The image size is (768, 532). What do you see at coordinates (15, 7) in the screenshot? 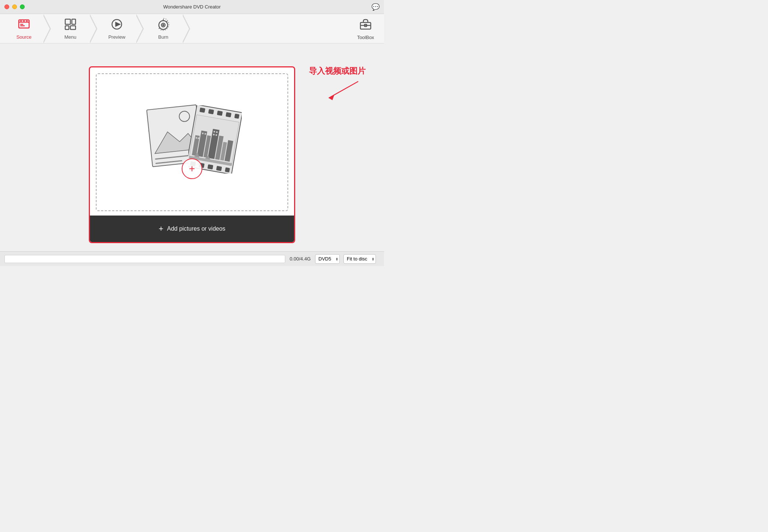
I see `window-controls` at bounding box center [15, 7].